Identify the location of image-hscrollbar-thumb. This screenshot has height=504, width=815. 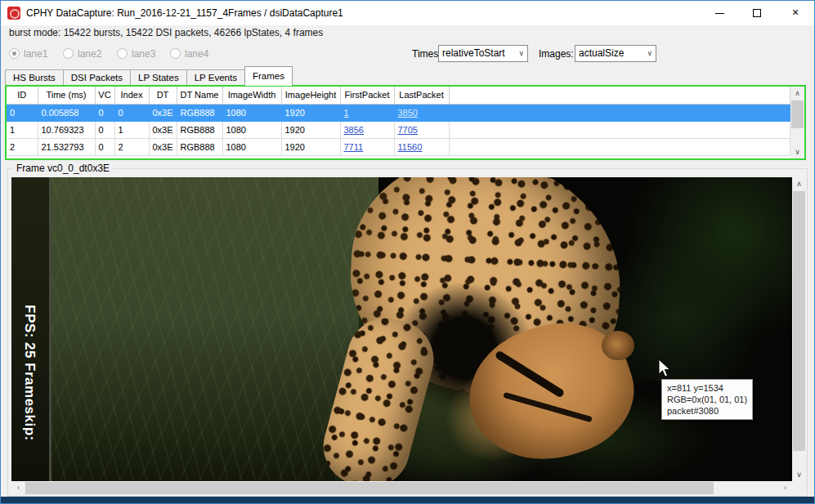
(369, 488).